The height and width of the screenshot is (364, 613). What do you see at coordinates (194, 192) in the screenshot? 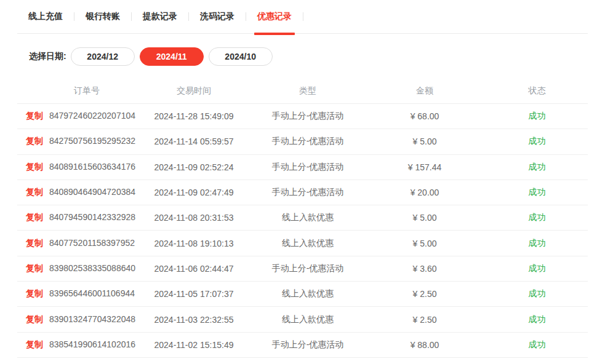
I see `transaction-time: 2024-11-09 02:47:49` at bounding box center [194, 192].